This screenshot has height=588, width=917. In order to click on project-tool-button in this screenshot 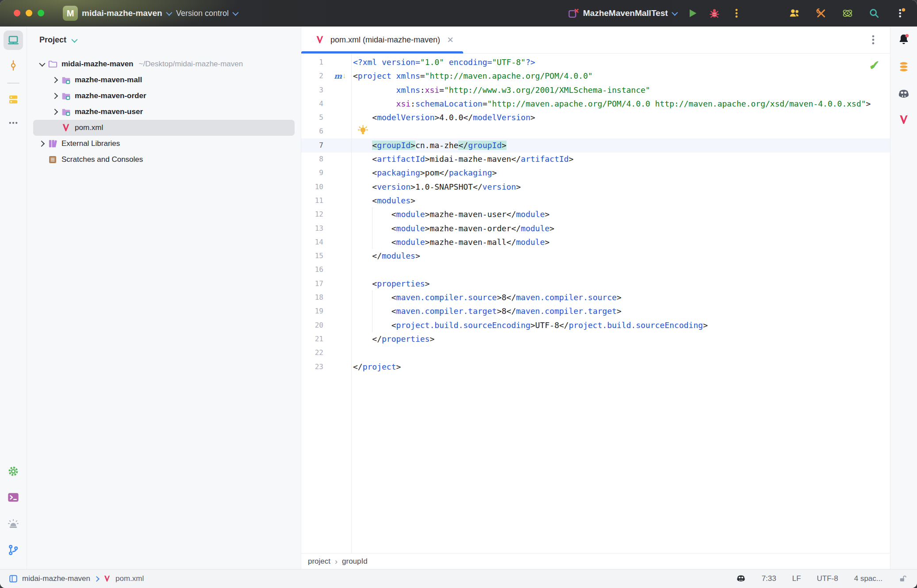, I will do `click(13, 40)`.